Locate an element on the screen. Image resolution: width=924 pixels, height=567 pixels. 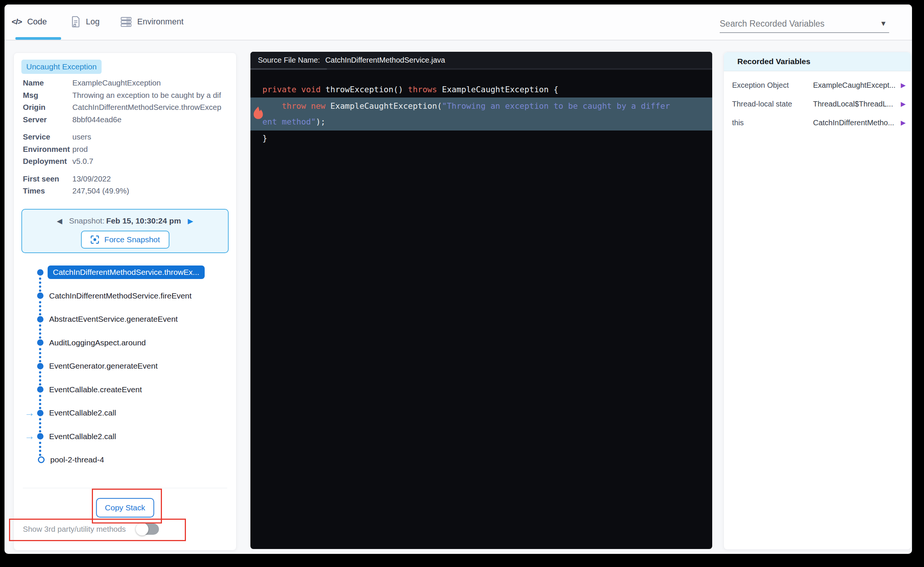
field-group: First seen13/09/2022Times247,504 (49.9%) is located at coordinates (128, 185).